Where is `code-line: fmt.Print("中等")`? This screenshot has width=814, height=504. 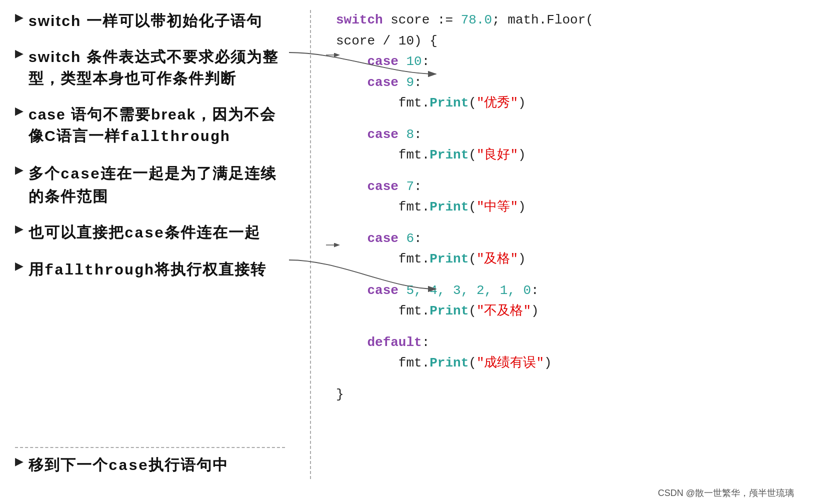
code-line: fmt.Print("中等") is located at coordinates (568, 208).